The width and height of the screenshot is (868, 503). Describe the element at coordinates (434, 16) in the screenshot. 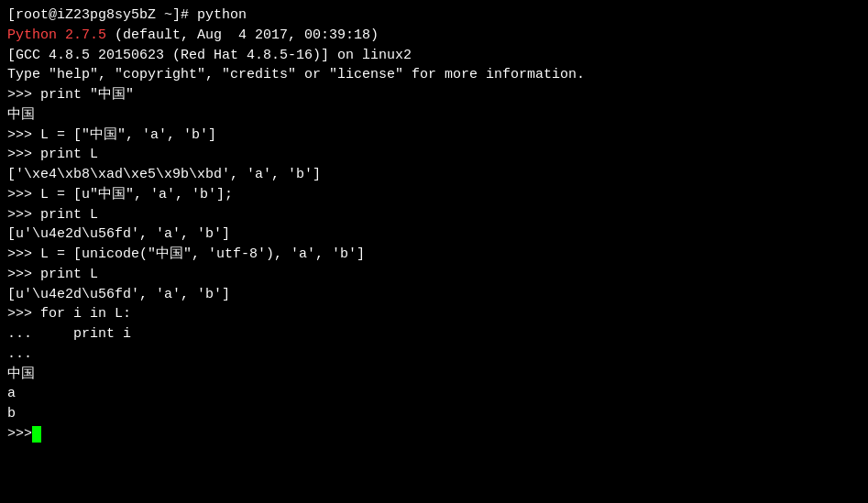

I see `line-1: [root@iZ23pg8sy5bZ ~]# python` at that location.